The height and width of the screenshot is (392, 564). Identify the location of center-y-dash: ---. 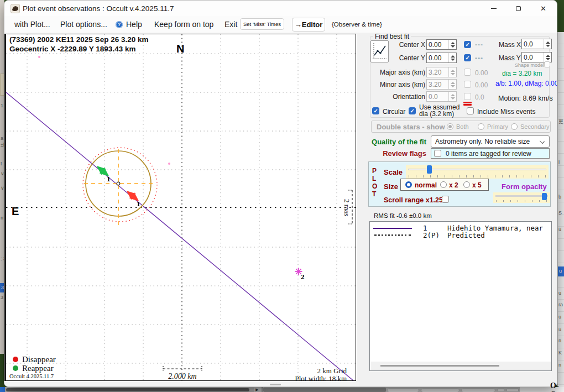
(479, 58).